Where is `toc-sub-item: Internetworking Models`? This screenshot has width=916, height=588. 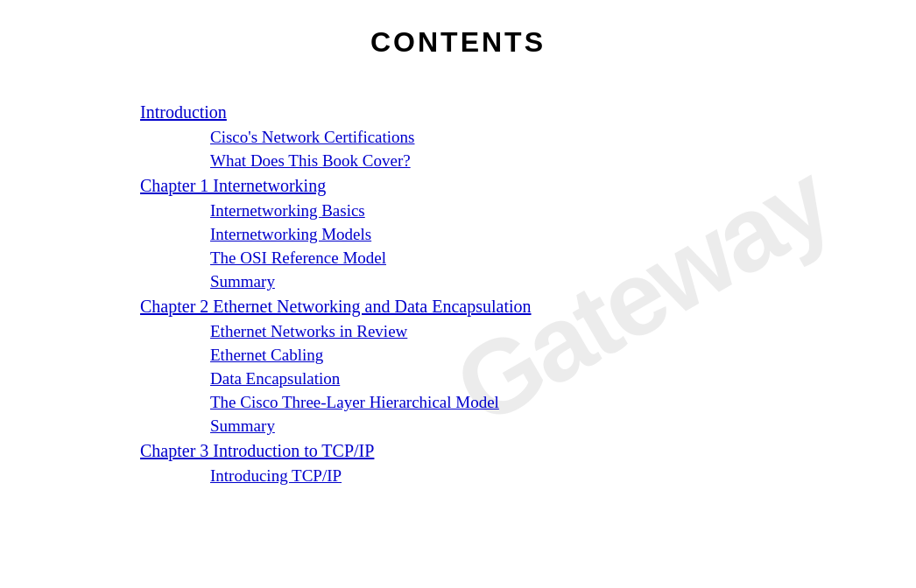
toc-sub-item: Internetworking Models is located at coordinates (502, 234).